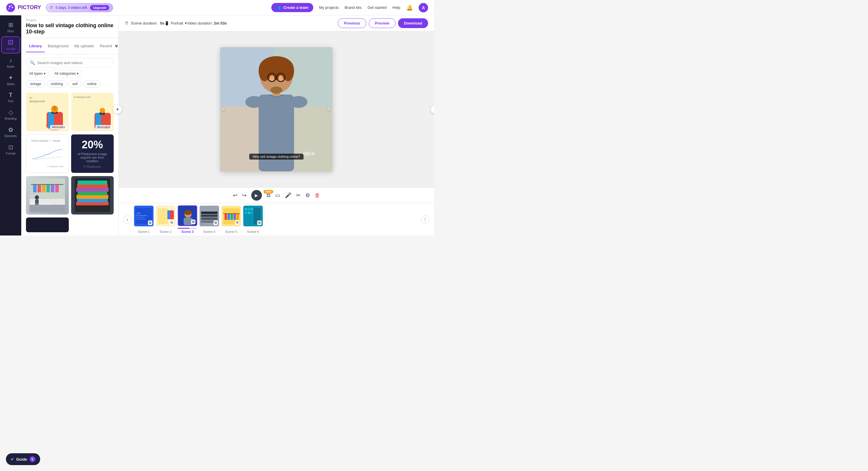 The width and height of the screenshot is (868, 471). What do you see at coordinates (117, 109) in the screenshot?
I see `add-scene-left-button: +` at bounding box center [117, 109].